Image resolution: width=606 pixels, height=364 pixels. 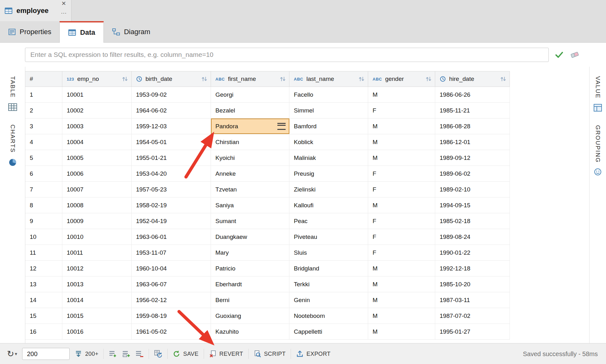 I want to click on row-number-cell: 8, so click(x=44, y=205).